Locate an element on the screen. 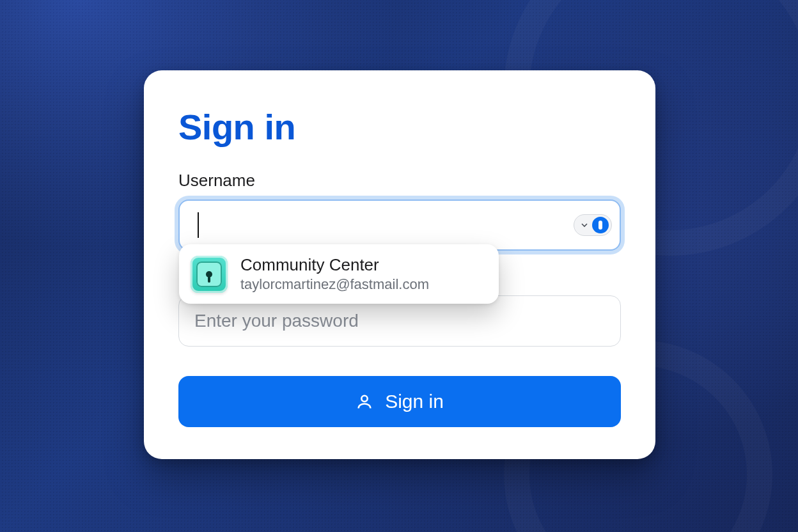  keyhole-icon is located at coordinates (209, 274).